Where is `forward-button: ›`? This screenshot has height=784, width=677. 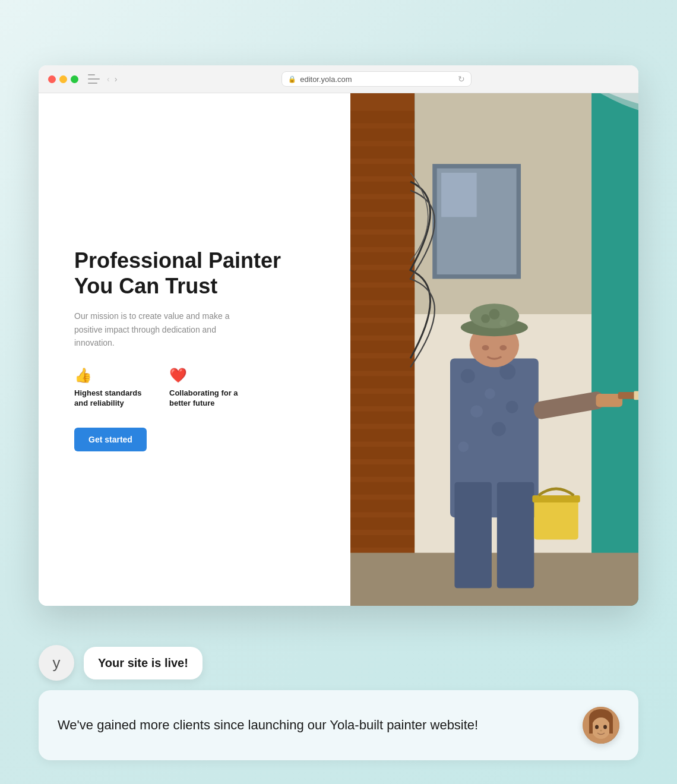
forward-button: › is located at coordinates (116, 79).